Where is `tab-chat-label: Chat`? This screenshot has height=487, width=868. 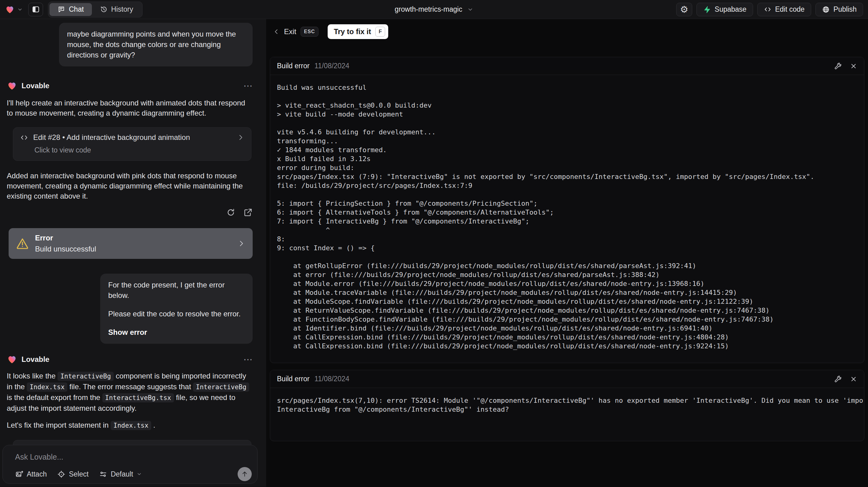
tab-chat-label: Chat is located at coordinates (76, 9).